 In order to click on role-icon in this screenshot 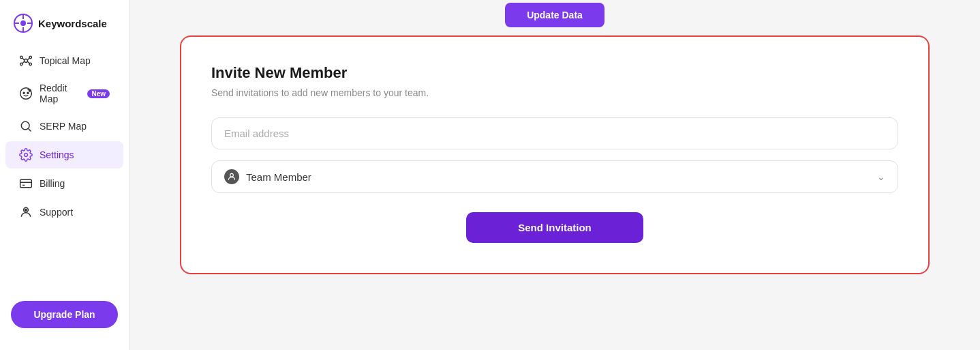, I will do `click(232, 177)`.